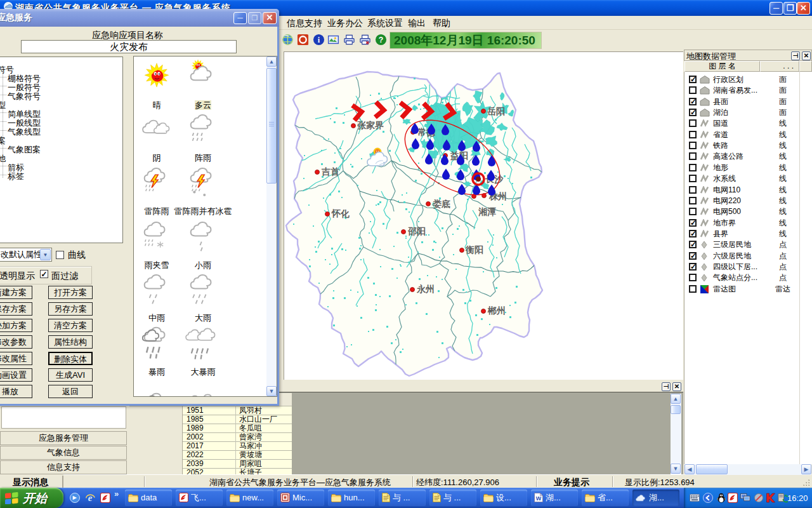 The height and width of the screenshot is (508, 812). I want to click on svg-text: 张家界, so click(370, 125).